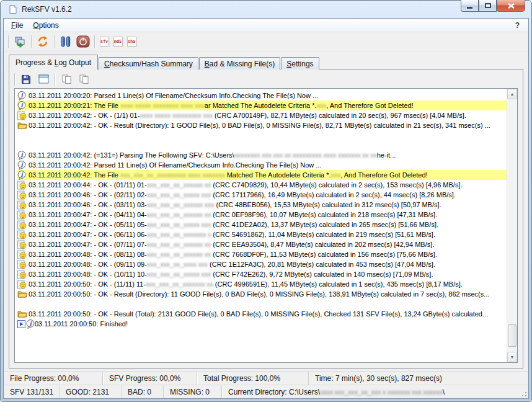 The image size is (532, 402). What do you see at coordinates (470, 7) in the screenshot?
I see `minimize-icon` at bounding box center [470, 7].